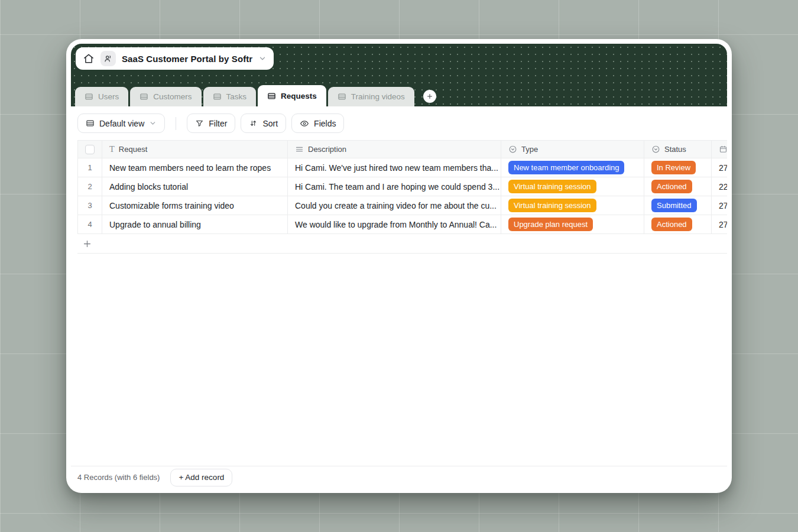 The height and width of the screenshot is (532, 798). I want to click on request-cell: New team members need to learn the ropes, so click(195, 168).